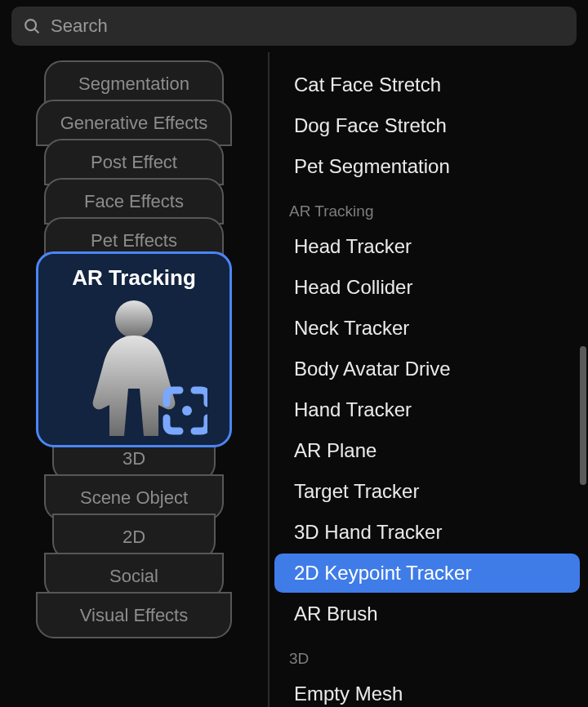  Describe the element at coordinates (32, 26) in the screenshot. I see `search-icon` at that location.